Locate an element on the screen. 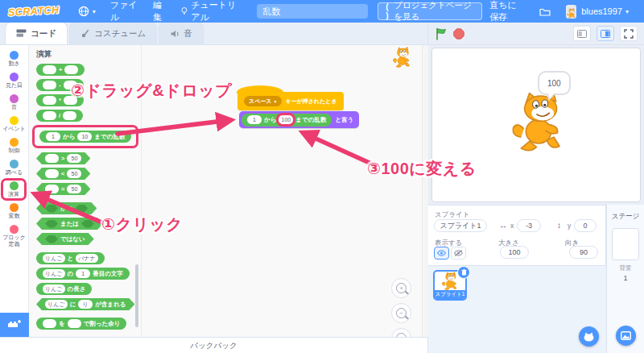 Image resolution: width=644 pixels, height=353 pixels. palette-block: ではない is located at coordinates (65, 239).